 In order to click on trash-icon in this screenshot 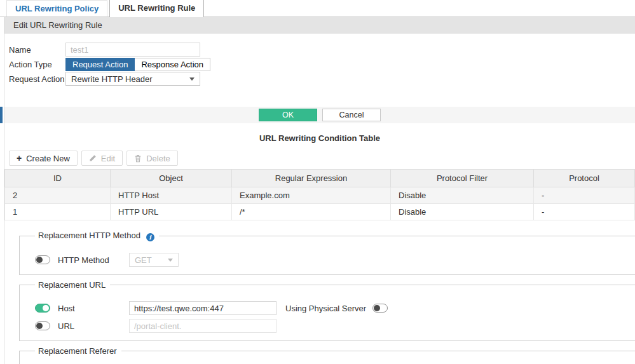, I will do `click(138, 159)`.